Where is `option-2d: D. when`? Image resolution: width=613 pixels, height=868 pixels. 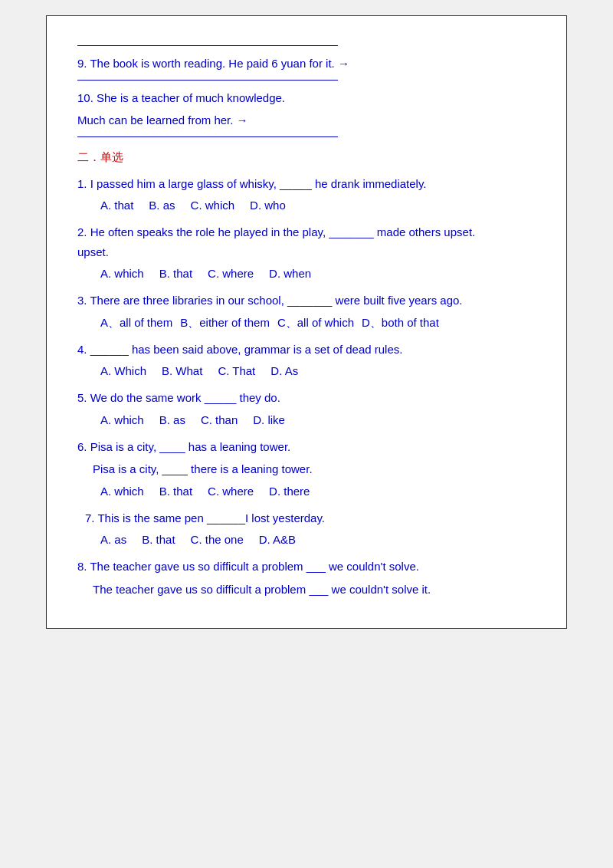
option-2d: D. when is located at coordinates (290, 274).